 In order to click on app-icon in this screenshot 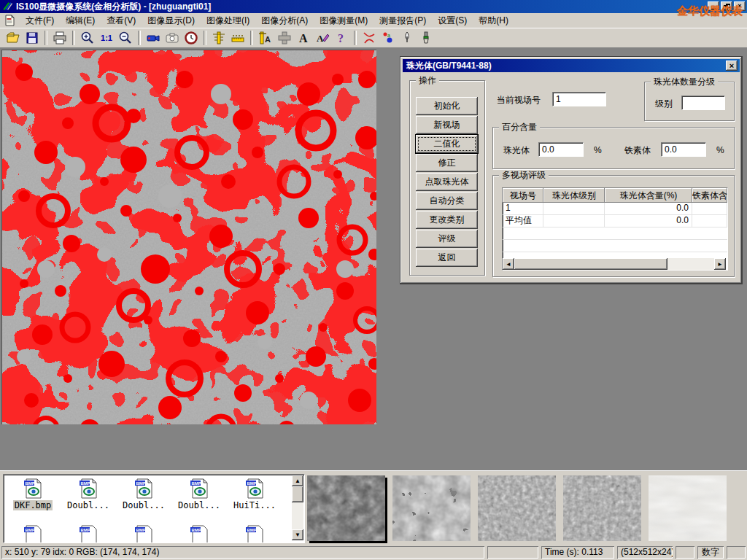, I will do `click(7, 7)`.